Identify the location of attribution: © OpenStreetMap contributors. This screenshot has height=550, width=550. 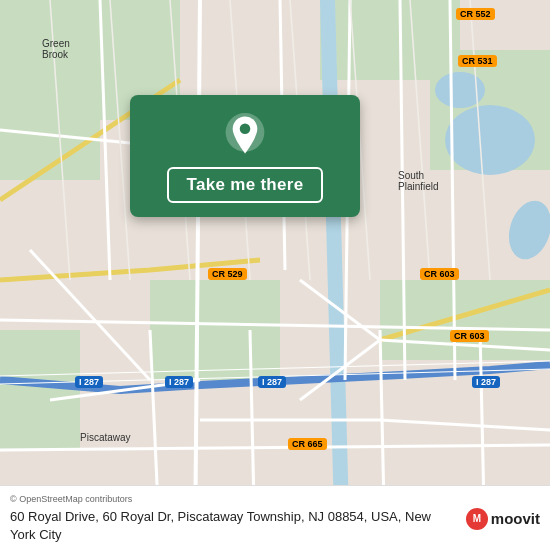
(275, 499).